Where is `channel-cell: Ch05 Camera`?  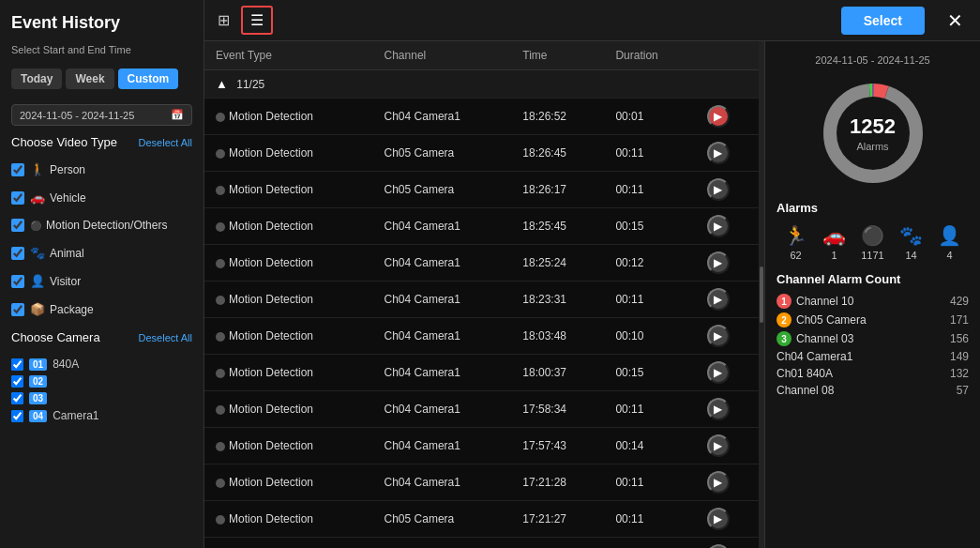
channel-cell: Ch05 Camera is located at coordinates (443, 543).